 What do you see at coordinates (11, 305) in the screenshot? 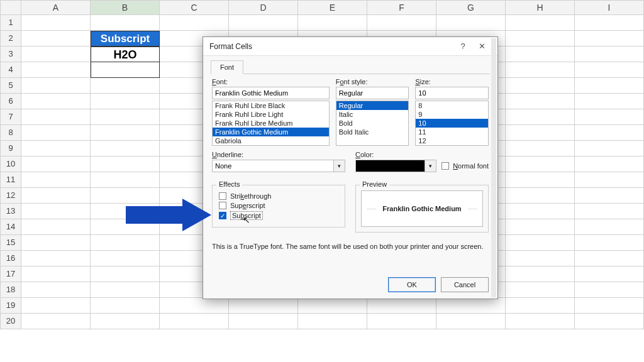
I see `row-header: 19` at bounding box center [11, 305].